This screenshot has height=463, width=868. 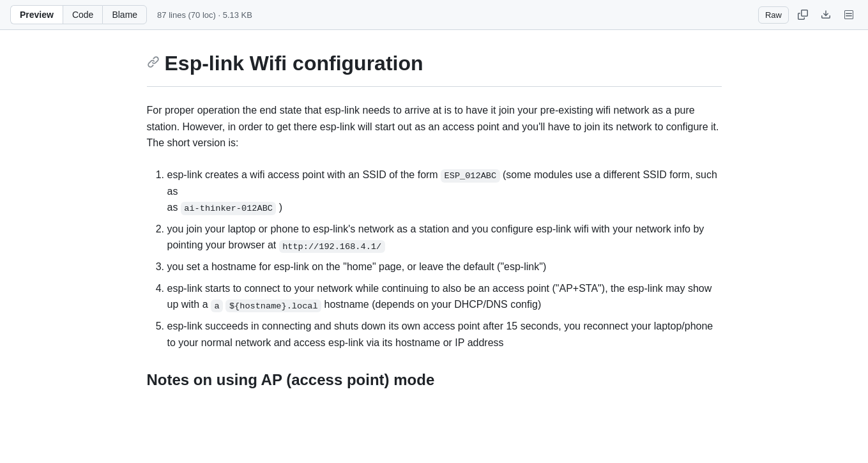 What do you see at coordinates (36, 15) in the screenshot?
I see `tab-preview: Preview` at bounding box center [36, 15].